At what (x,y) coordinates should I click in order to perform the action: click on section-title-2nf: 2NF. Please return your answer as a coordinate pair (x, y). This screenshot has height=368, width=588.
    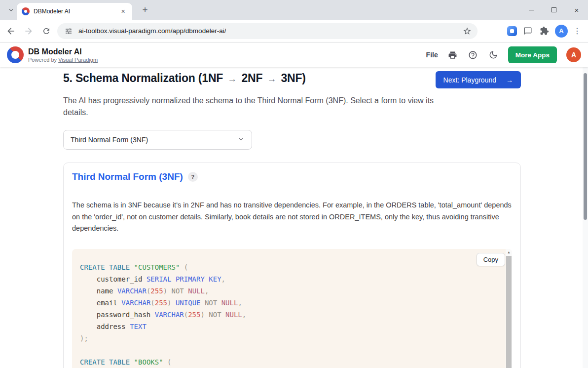
    Looking at the image, I should click on (252, 78).